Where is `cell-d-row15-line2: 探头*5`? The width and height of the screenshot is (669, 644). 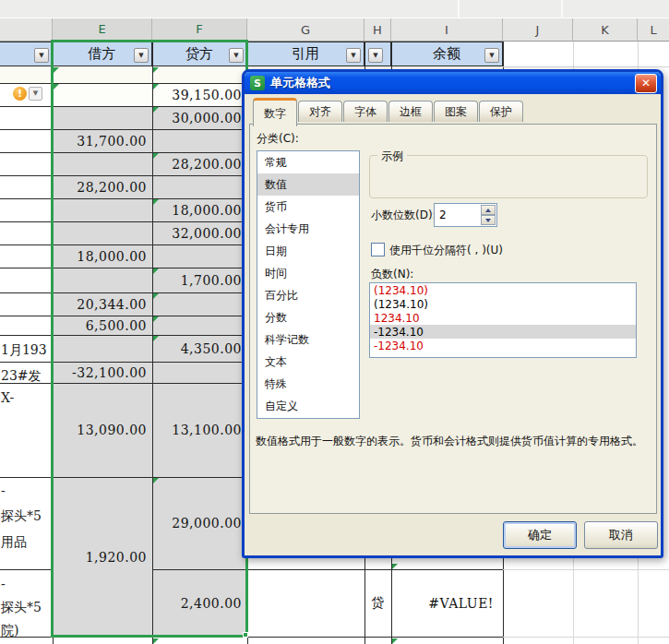
cell-d-row15-line2: 探头*5 is located at coordinates (26, 515).